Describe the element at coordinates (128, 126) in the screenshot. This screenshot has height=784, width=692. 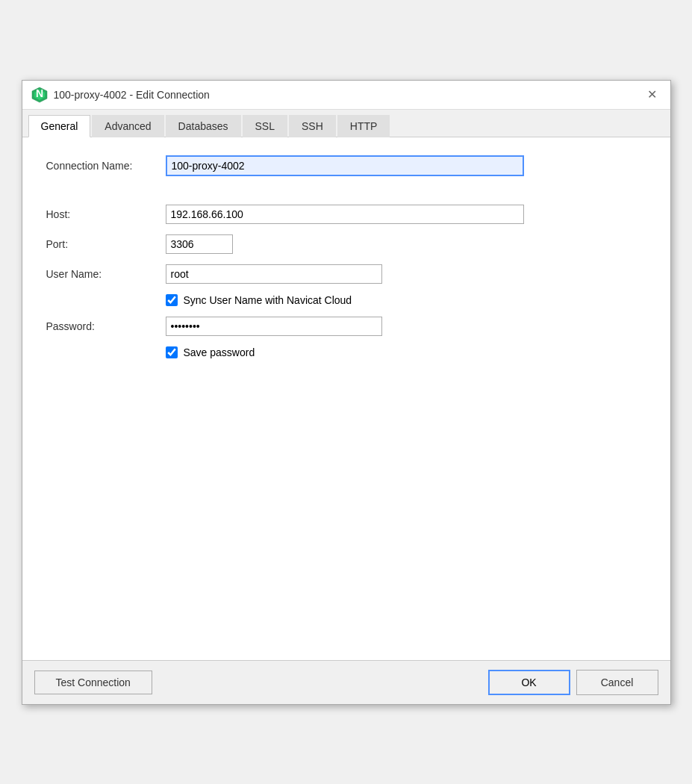
I see `tab-advanced: Advanced` at that location.